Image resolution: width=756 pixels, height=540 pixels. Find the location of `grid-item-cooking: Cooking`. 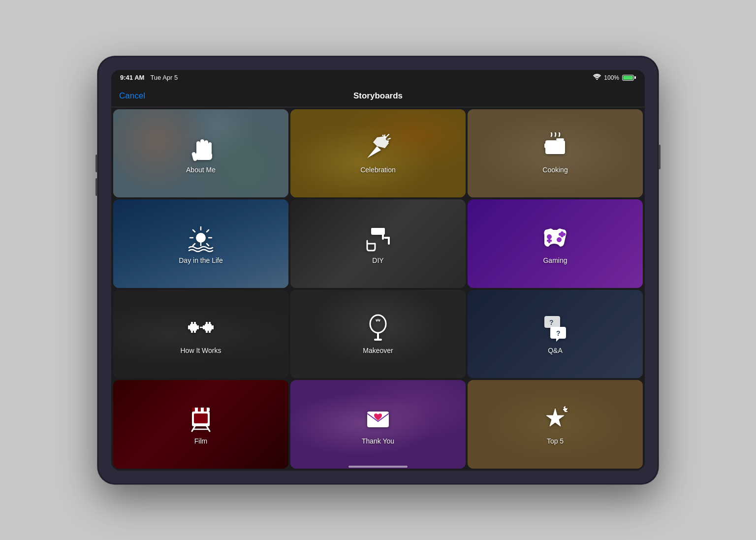

grid-item-cooking: Cooking is located at coordinates (555, 154).